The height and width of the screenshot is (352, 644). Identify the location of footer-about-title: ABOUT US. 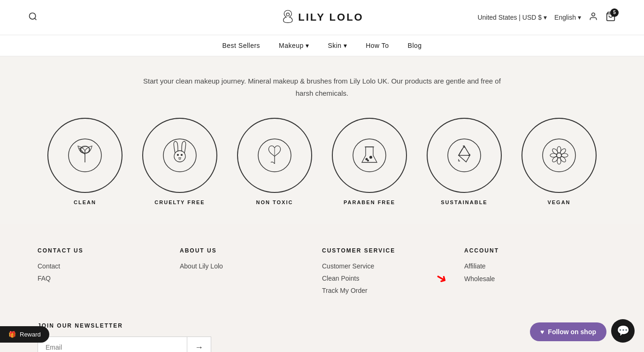
(251, 251).